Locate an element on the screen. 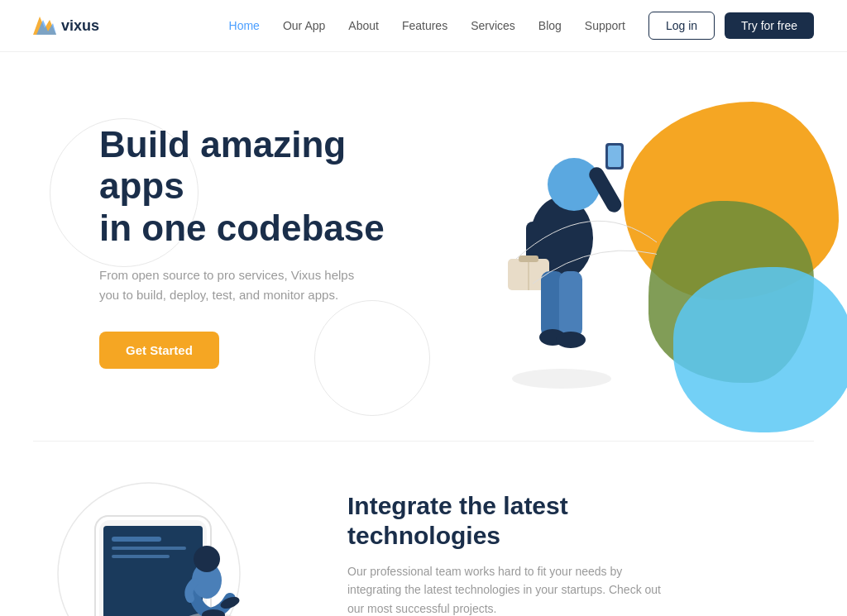 This screenshot has height=616, width=847. nav-link-features: Features is located at coordinates (425, 26).